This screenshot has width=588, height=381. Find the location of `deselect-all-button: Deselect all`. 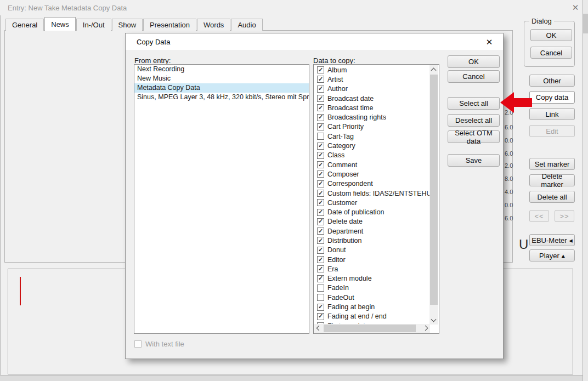

deselect-all-button: Deselect all is located at coordinates (474, 121).